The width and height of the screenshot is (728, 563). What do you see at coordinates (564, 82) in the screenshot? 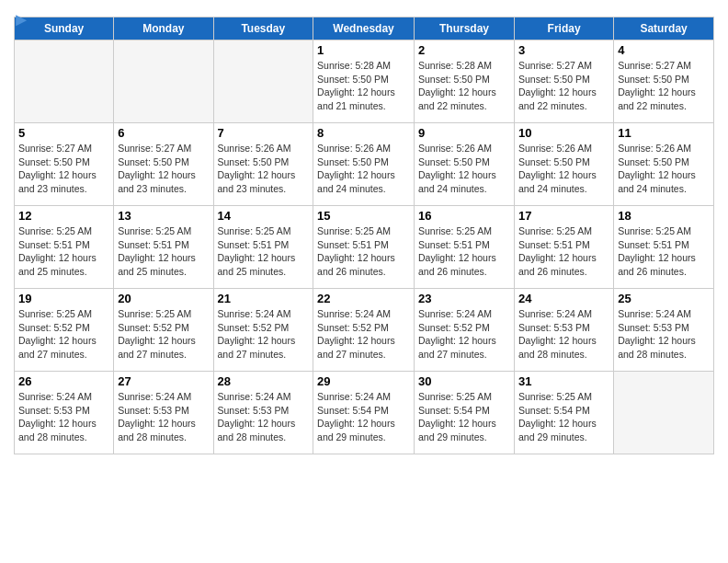
I see `table-row: 3Sunrise: 5:27 AM Sunset: 5:50 PM Daylig…` at bounding box center [564, 82].